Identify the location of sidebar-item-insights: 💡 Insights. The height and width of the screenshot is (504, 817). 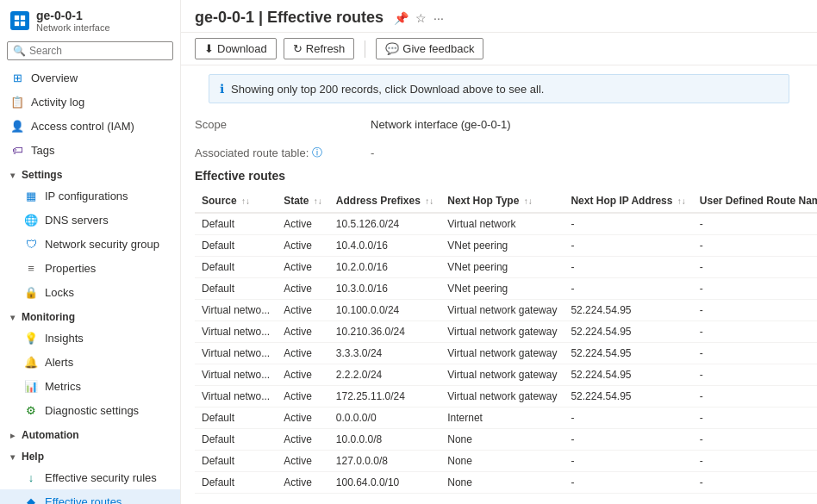
(90, 338).